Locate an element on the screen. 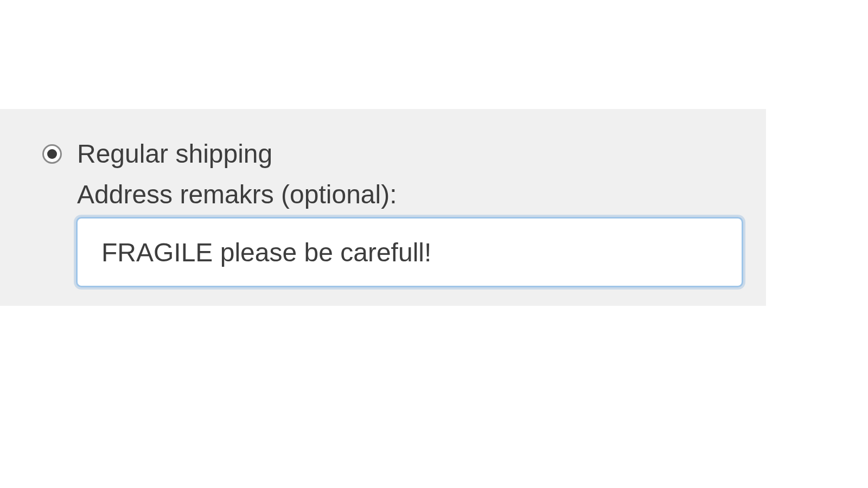 The width and height of the screenshot is (868, 488). address-remarks-input is located at coordinates (410, 252).